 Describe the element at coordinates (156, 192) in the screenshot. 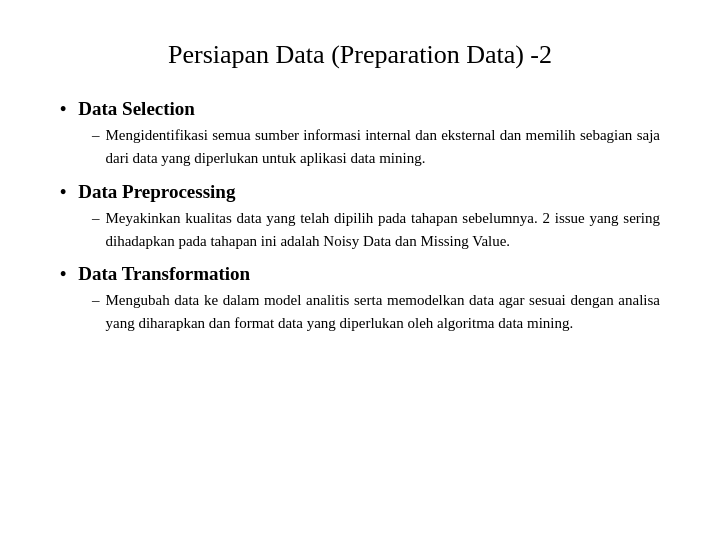

I see `bullet-label-2: Data Preprocessing` at that location.